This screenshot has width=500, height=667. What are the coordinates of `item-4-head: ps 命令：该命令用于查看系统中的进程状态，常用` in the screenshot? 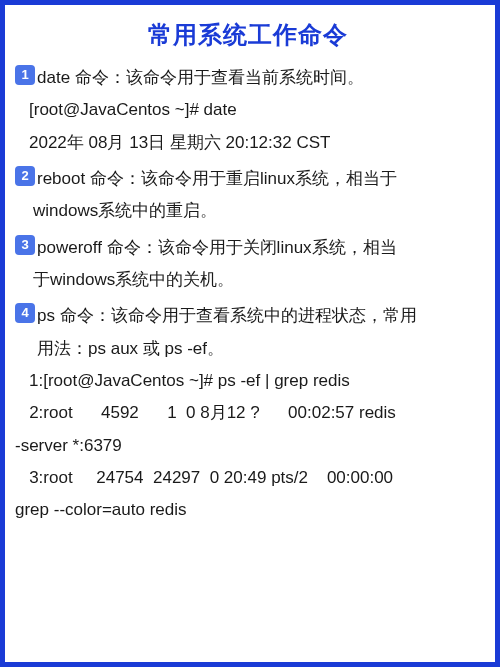 It's located at (259, 316).